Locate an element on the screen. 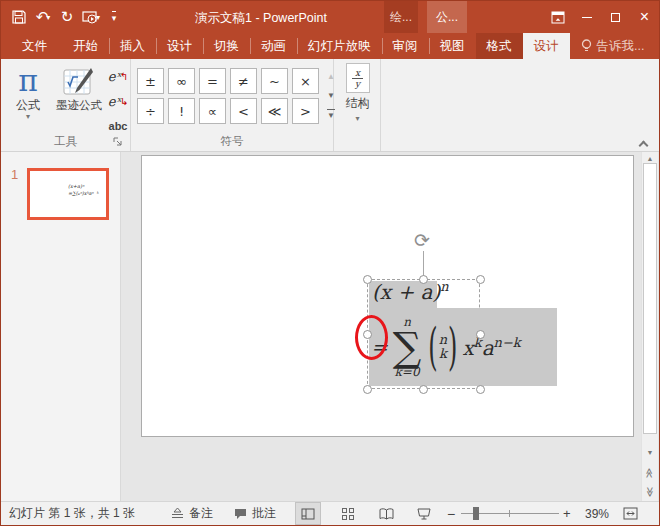 Image resolution: width=660 pixels, height=526 pixels. tools-group: π 公式 ▾ 墨迹公式 eˣ↰ eˣ↳ abc 工具 is located at coordinates (66, 105).